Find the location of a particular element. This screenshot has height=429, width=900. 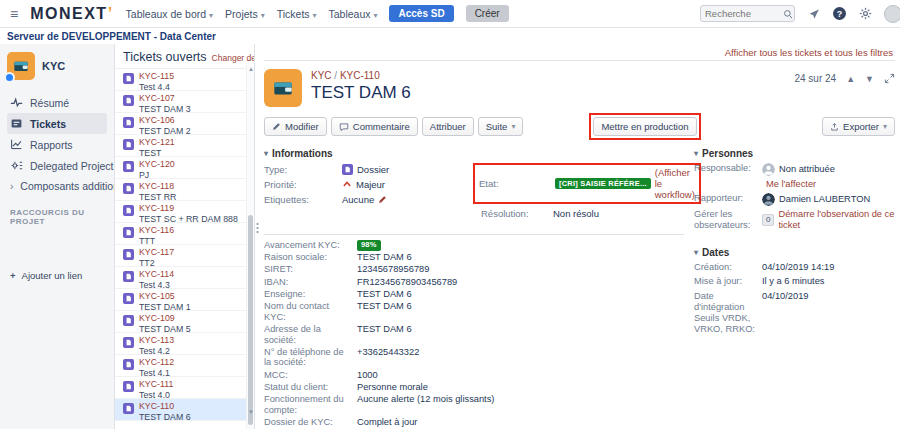

help-icon: ? is located at coordinates (840, 14).